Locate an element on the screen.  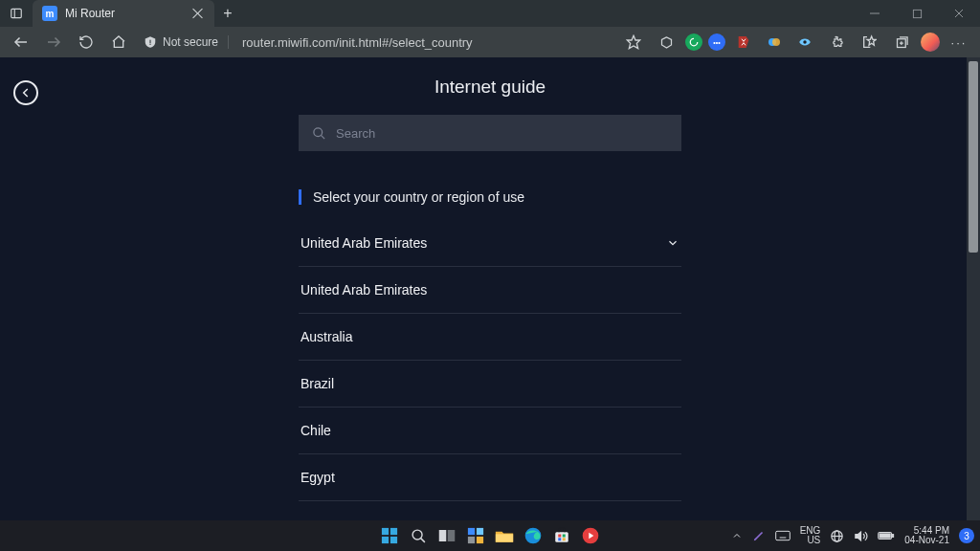
tab-favicon: m is located at coordinates (50, 13).